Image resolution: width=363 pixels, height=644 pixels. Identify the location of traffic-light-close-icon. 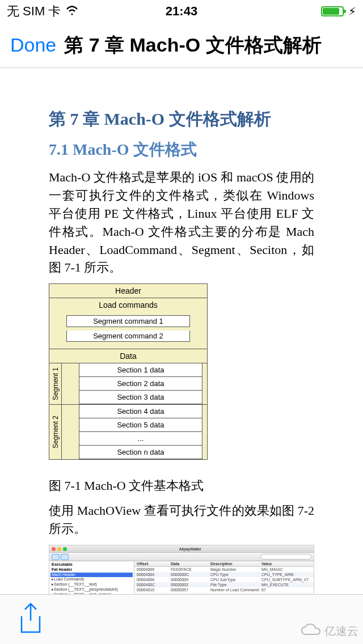
(53, 549).